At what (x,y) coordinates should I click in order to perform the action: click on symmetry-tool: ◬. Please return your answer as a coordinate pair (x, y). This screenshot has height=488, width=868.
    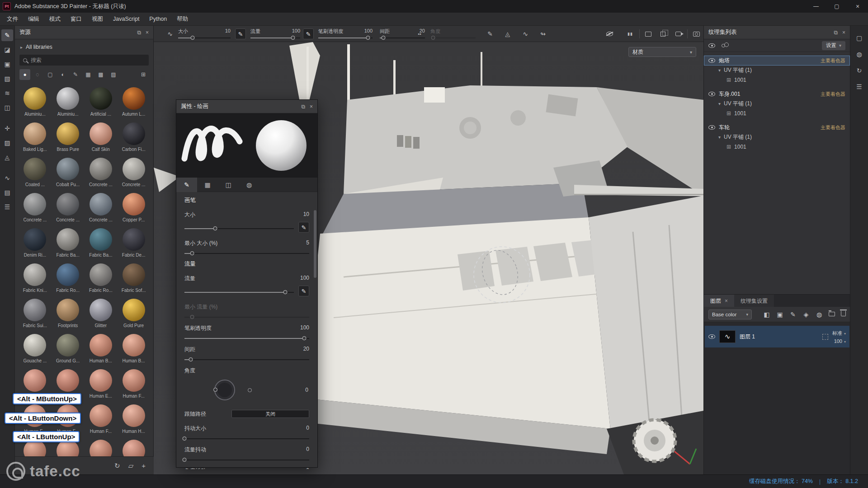
    Looking at the image, I should click on (7, 157).